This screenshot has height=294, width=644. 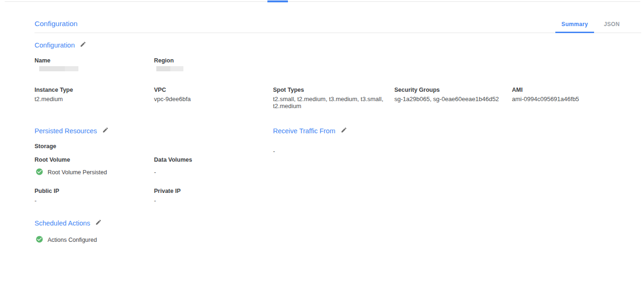 I want to click on scheduled-actions-section-heading: Scheduled Actions, so click(x=68, y=223).